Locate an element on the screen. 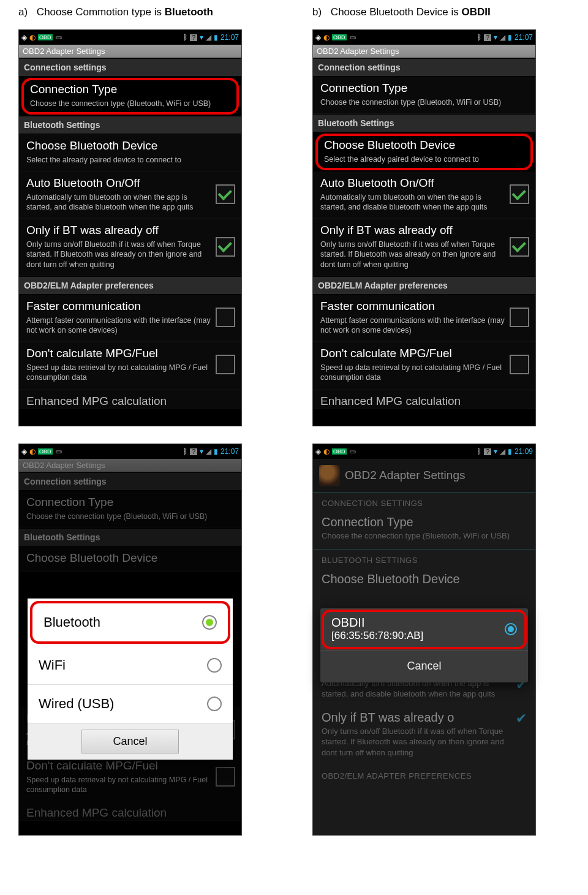  checked-icon: ✔ is located at coordinates (521, 719).